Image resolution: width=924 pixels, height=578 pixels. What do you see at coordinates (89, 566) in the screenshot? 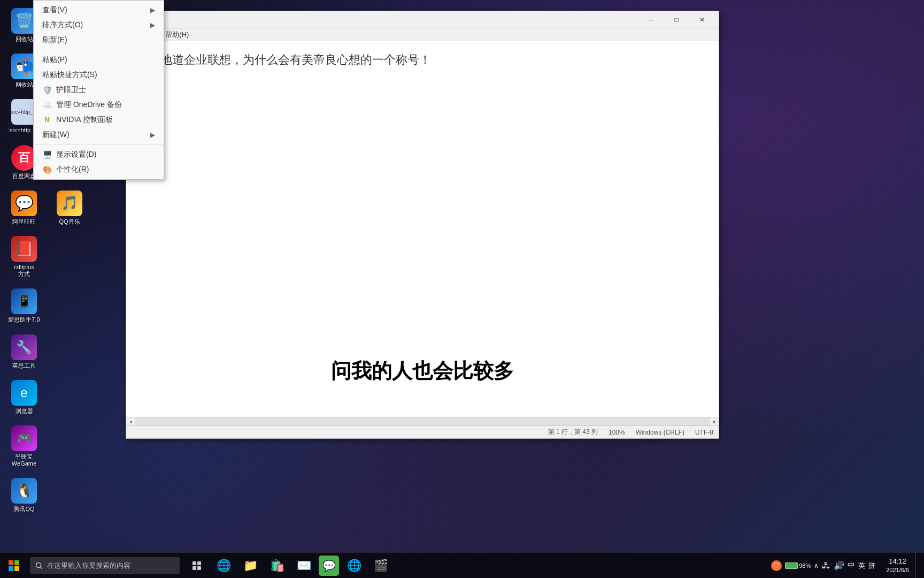
I see `search-placeholder: 在这里输入你要搜索的内容` at bounding box center [89, 566].